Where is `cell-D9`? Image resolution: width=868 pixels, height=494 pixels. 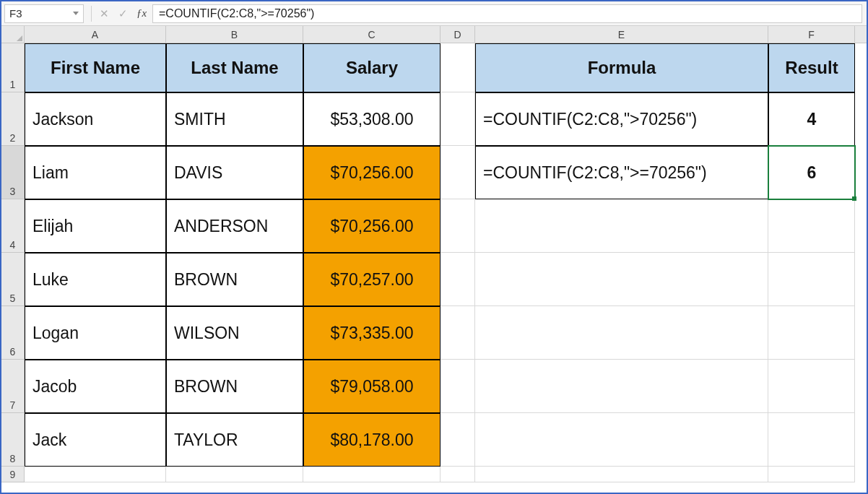 cell-D9 is located at coordinates (458, 474).